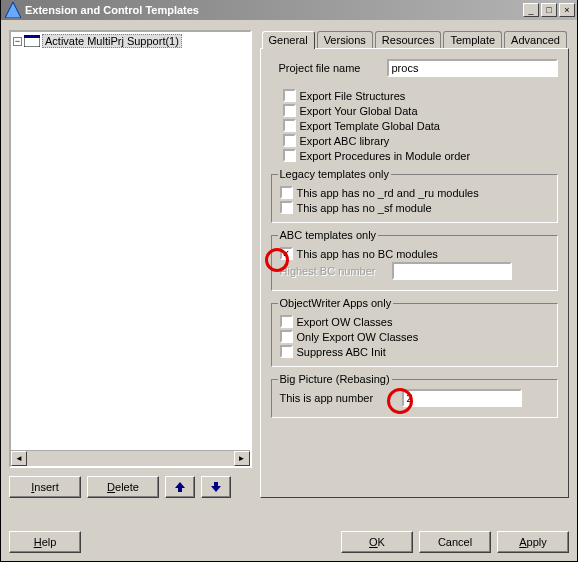  What do you see at coordinates (415, 196) in the screenshot?
I see `legacy-group: Legacy templates only This app has no _r…` at bounding box center [415, 196].